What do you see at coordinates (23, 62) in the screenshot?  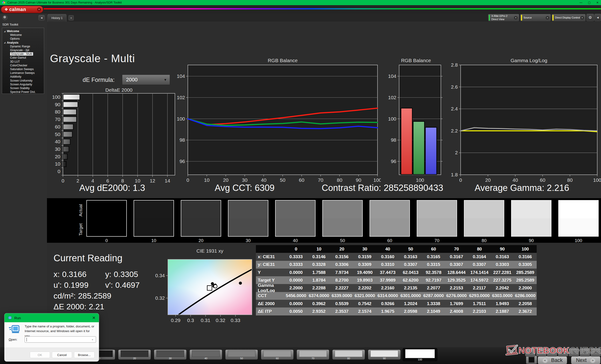 I see `sidebar-item-3d-lut: 3D LUT` at bounding box center [23, 62].